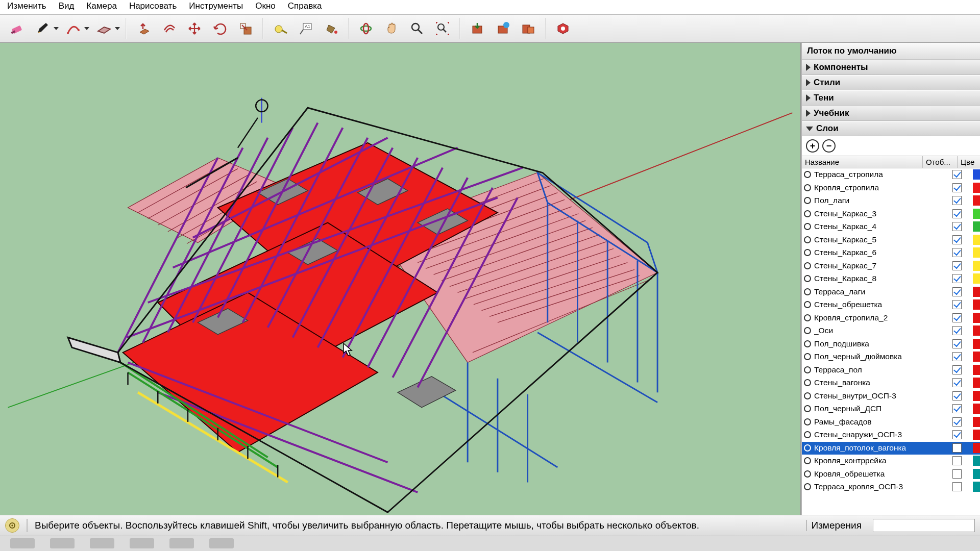 The image size is (980, 551). I want to click on layer-row: Стены_обрешетка, so click(891, 305).